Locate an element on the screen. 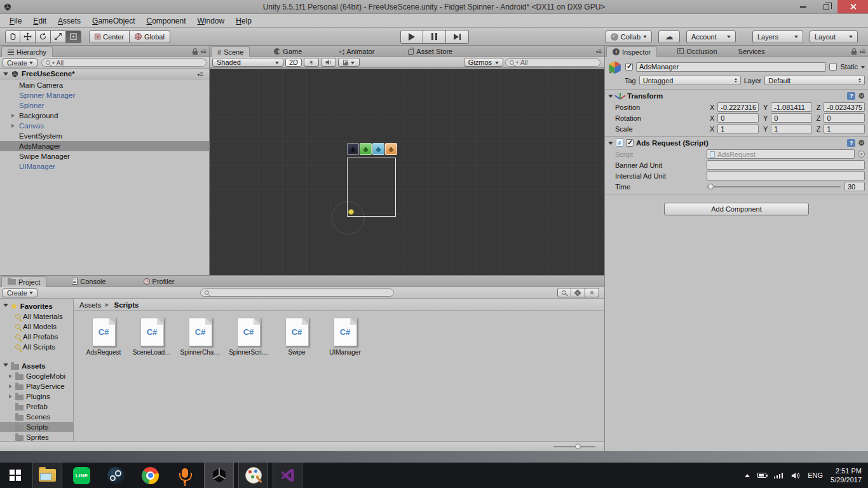  layers-dropdown: Layers is located at coordinates (778, 37).